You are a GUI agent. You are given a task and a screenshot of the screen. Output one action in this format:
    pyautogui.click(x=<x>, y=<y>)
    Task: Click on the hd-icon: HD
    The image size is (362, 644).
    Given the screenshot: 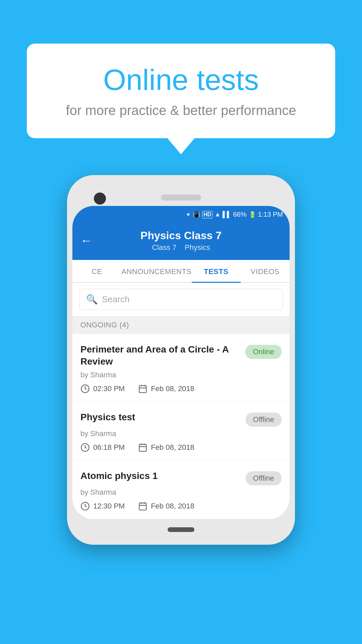 What is the action you would take?
    pyautogui.click(x=207, y=215)
    